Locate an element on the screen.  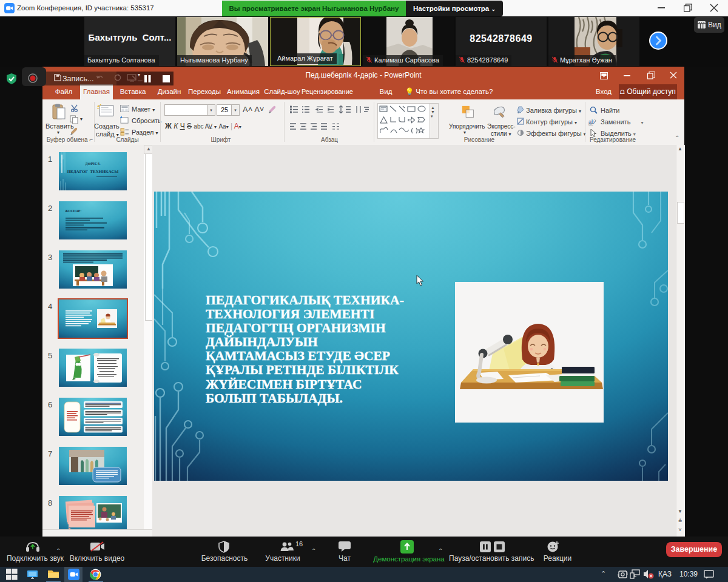
svg-text: ПЕДАГОГ ТЕХНИКАСЫ is located at coordinates (93, 172).